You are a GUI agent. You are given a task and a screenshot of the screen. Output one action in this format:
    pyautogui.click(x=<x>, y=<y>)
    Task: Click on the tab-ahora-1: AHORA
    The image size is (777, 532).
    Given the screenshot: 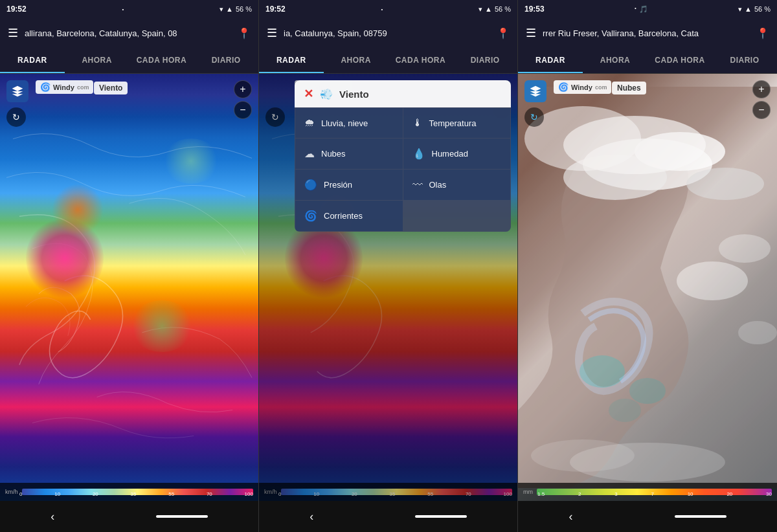 What is the action you would take?
    pyautogui.click(x=97, y=61)
    